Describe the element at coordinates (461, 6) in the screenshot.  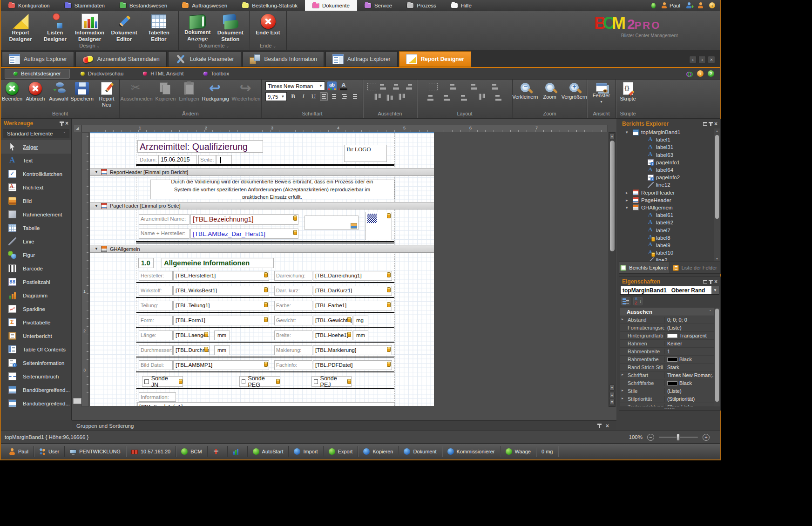
I see `menu-item: Hilfe` at that location.